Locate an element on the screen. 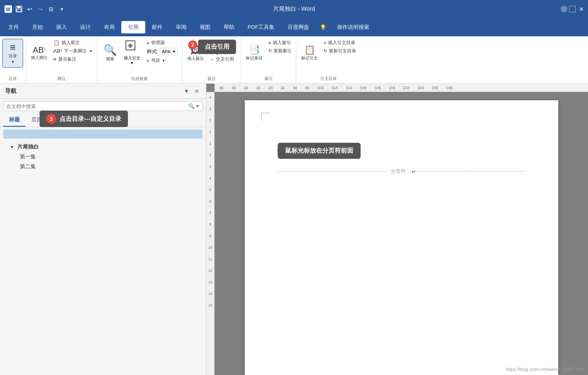 The height and width of the screenshot is (375, 588). menu-help: 帮助 is located at coordinates (229, 27).